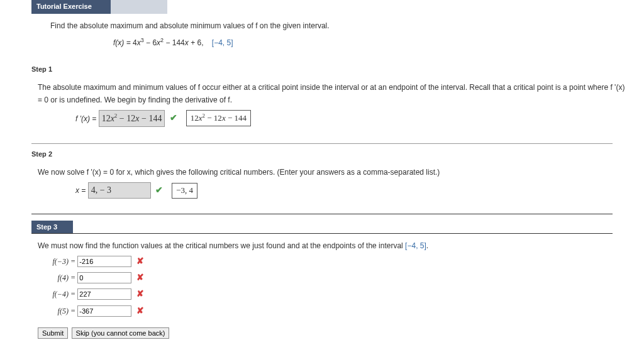  What do you see at coordinates (104, 261) in the screenshot?
I see `f-neg3-input` at bounding box center [104, 261].